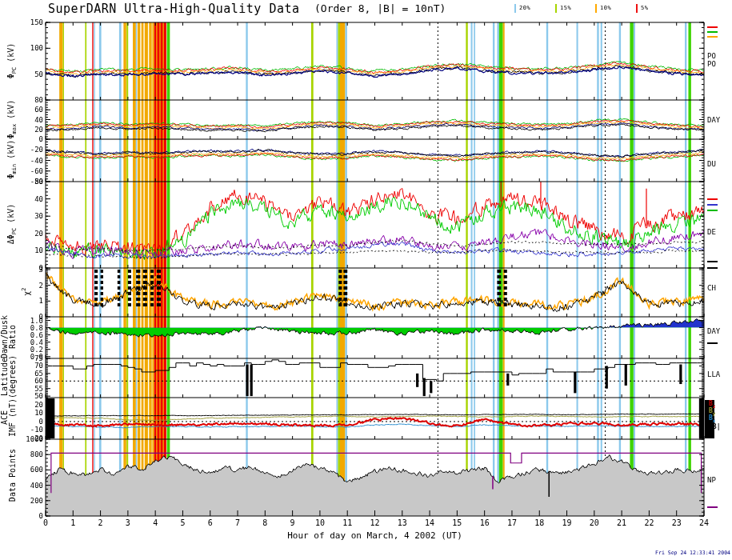 This screenshot has width=732, height=560. Describe the element at coordinates (293, 523) in the screenshot. I see `x-tick-label-9: 9` at that location.